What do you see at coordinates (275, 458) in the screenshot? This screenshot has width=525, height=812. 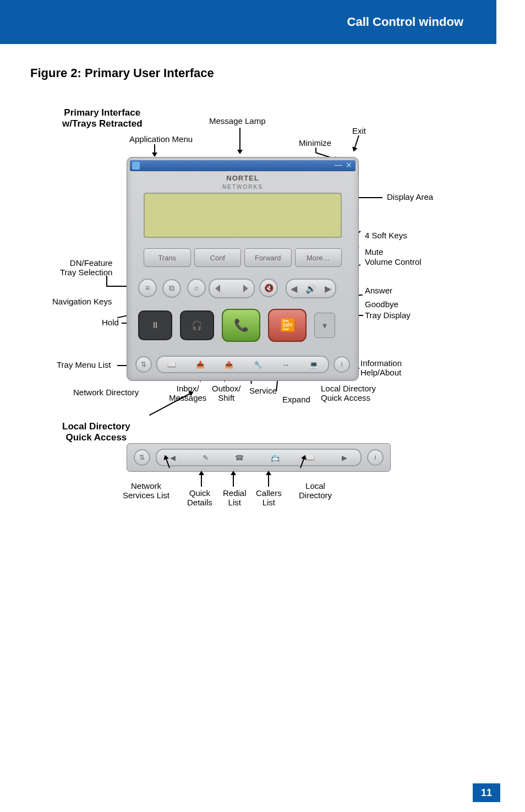 I see `callers-list-icon: 📇` at bounding box center [275, 458].